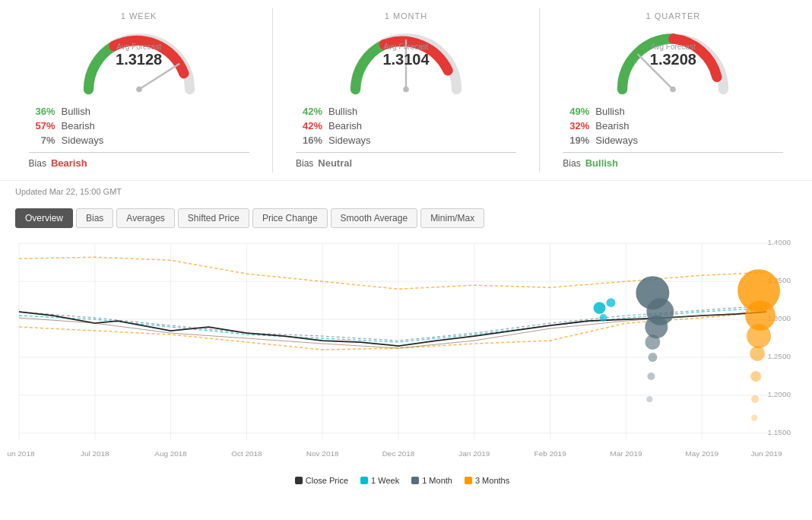 This screenshot has height=520, width=812. Describe the element at coordinates (673, 126) in the screenshot. I see `bearish-row-quarter: 32% Bearish` at that location.